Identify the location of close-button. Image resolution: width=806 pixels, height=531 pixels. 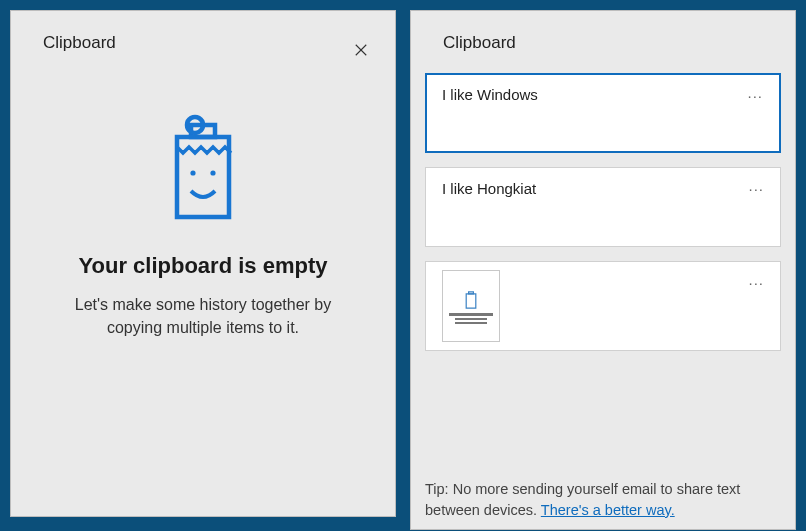
(361, 50).